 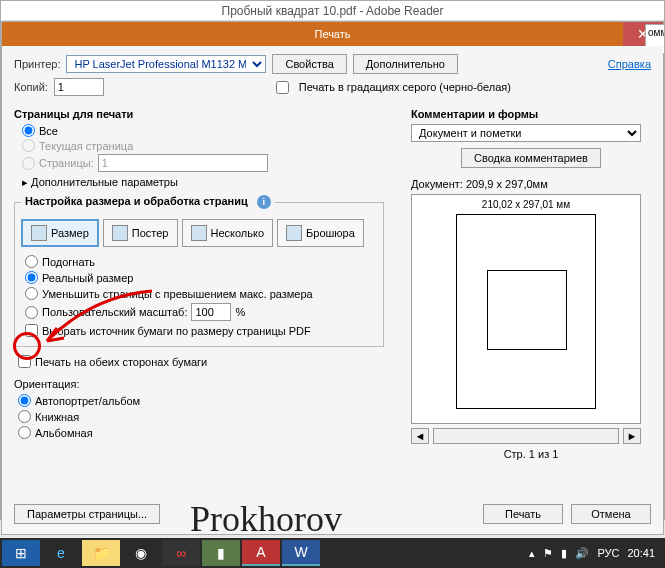 What do you see at coordinates (531, 114) in the screenshot?
I see `comments-title: Комментарии и формы` at bounding box center [531, 114].